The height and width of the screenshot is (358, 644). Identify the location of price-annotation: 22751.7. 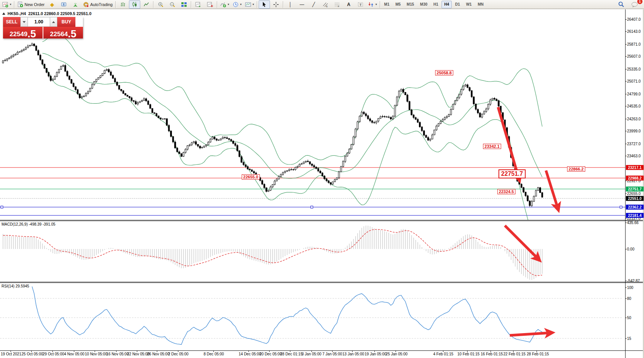
(512, 174).